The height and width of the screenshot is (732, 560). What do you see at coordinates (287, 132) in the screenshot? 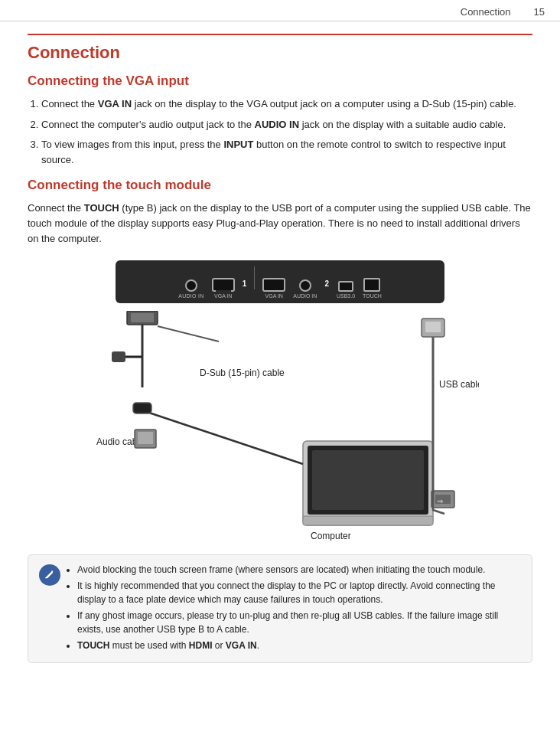
I see `vga-steps: Connect the VGA IN jack on the display t…` at bounding box center [287, 132].